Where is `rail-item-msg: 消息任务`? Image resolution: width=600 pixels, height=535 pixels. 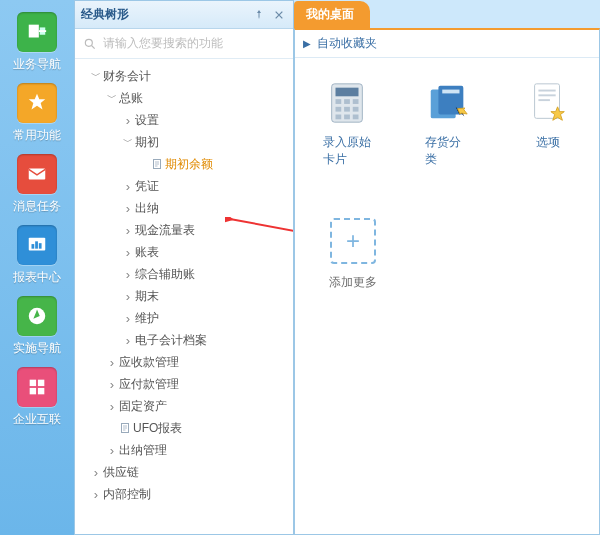
rail-item-msg: 消息任务 is located at coordinates (37, 184).